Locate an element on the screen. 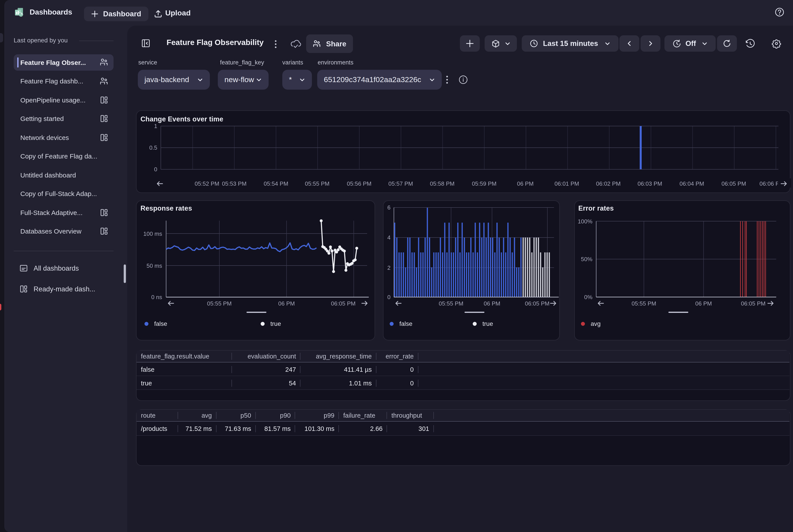  svg-text: 50% is located at coordinates (587, 259).